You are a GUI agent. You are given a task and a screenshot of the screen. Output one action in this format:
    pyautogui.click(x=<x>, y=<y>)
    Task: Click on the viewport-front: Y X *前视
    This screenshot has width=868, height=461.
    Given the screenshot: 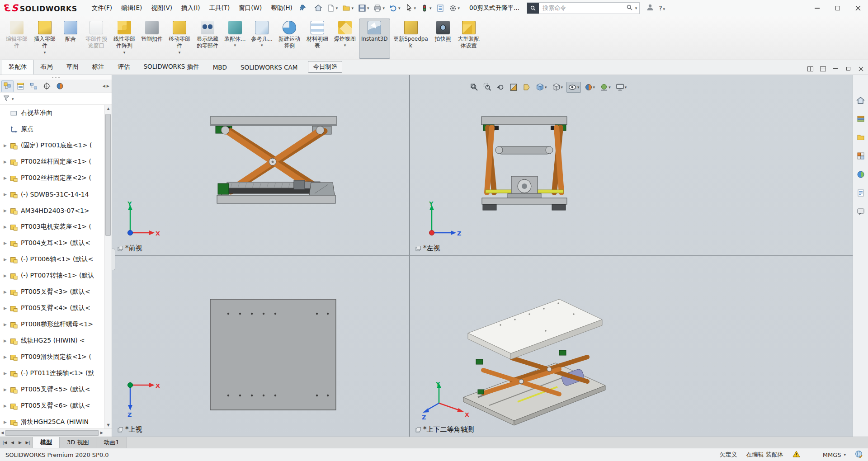 What is the action you would take?
    pyautogui.click(x=260, y=165)
    